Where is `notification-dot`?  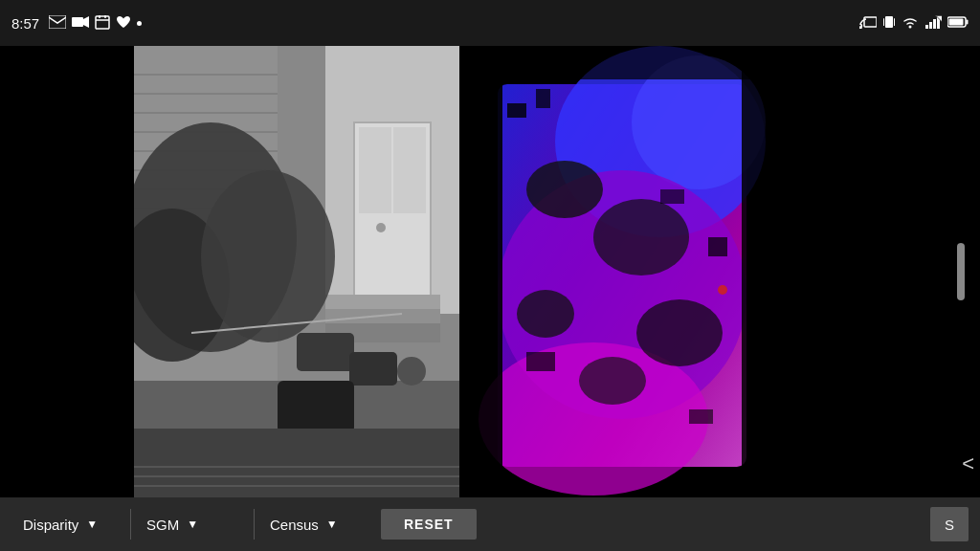 notification-dot is located at coordinates (140, 23).